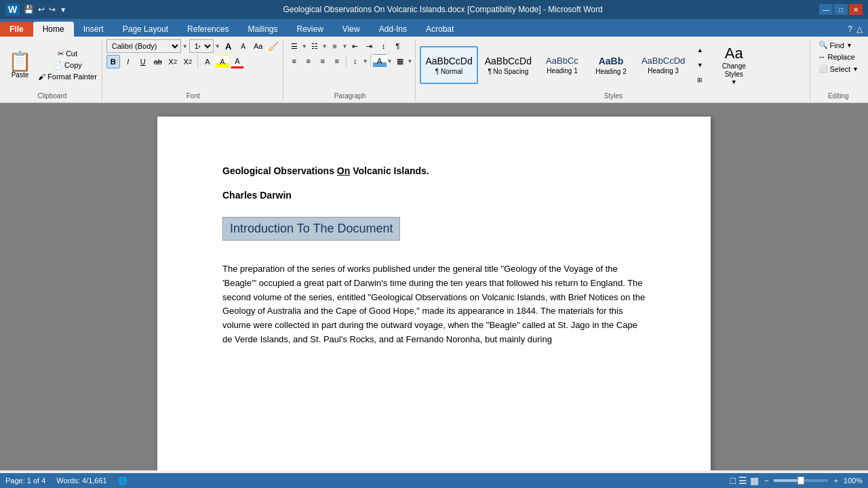  What do you see at coordinates (304, 46) in the screenshot?
I see `bullets-dropdown-icon: ▼` at bounding box center [304, 46].